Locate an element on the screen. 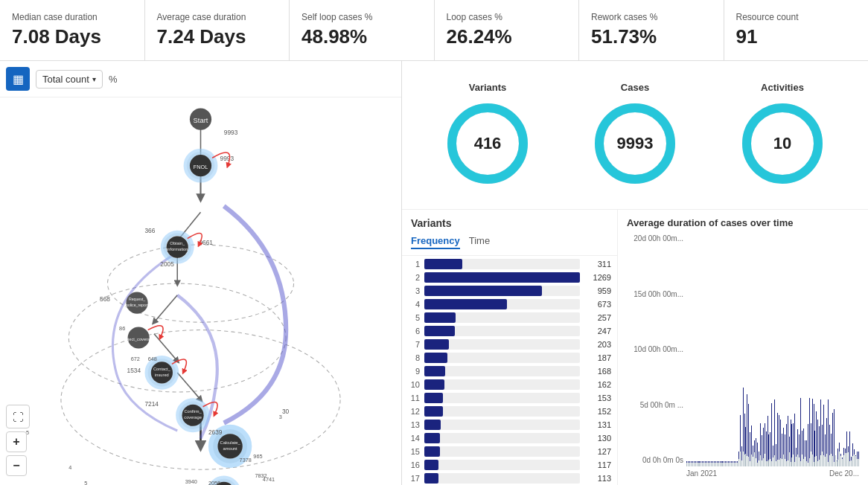  svg-text: Calculate_ is located at coordinates (231, 443).